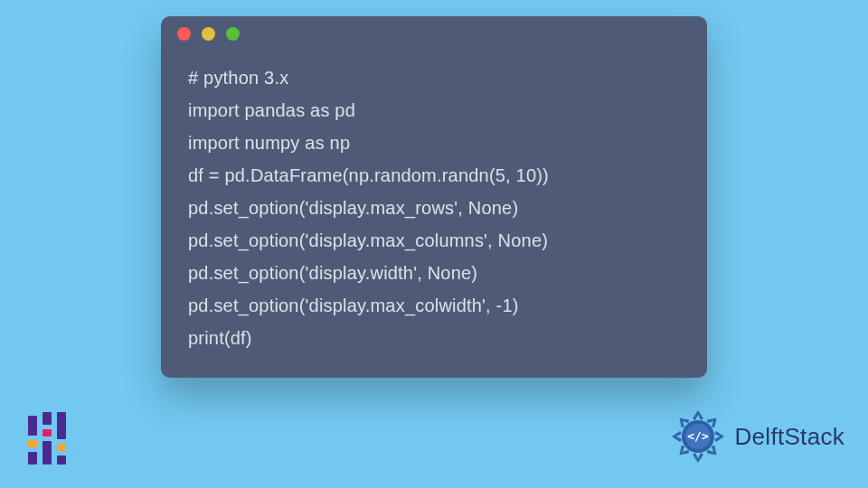  I want to click on close-icon, so click(184, 34).